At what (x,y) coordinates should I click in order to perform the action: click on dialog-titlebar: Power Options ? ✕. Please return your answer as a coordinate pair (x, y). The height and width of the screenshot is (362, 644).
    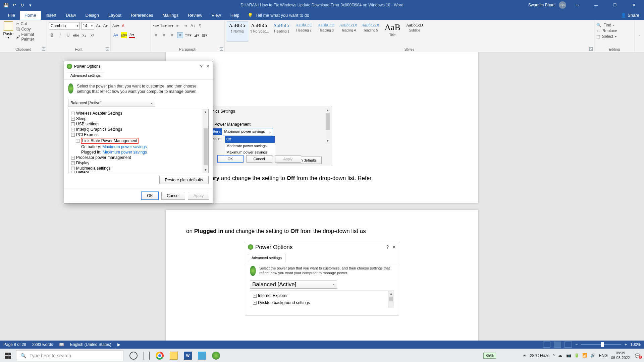
    Looking at the image, I should click on (138, 66).